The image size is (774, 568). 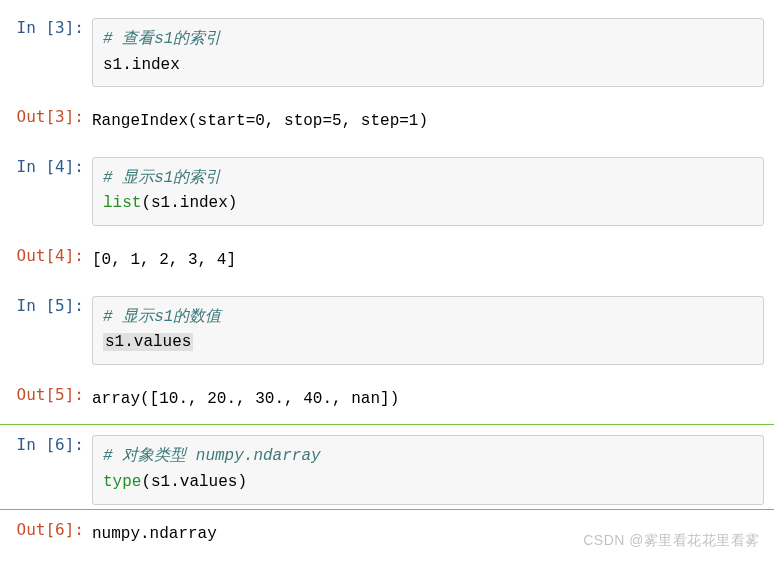 What do you see at coordinates (387, 535) in the screenshot?
I see `output-cell: Out[6]: numpy.ndarray` at bounding box center [387, 535].